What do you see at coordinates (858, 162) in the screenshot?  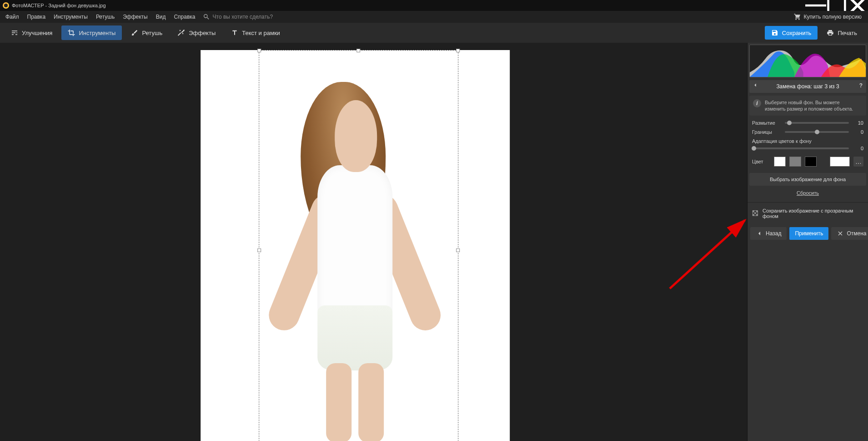 I see `more-colors-button: …` at bounding box center [858, 162].